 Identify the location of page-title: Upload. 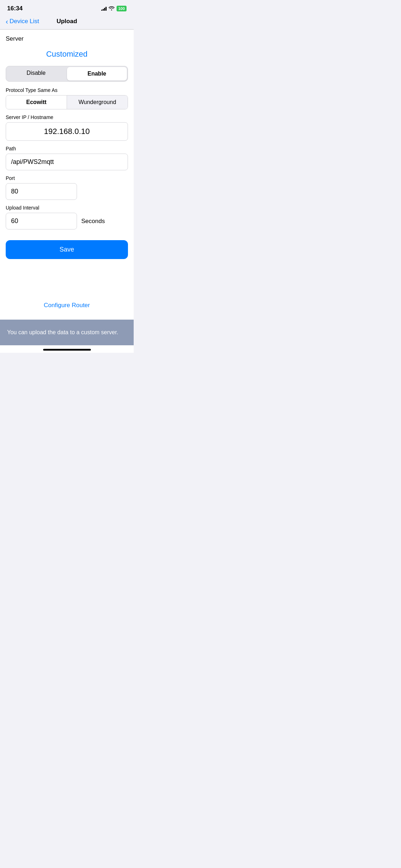
(67, 21).